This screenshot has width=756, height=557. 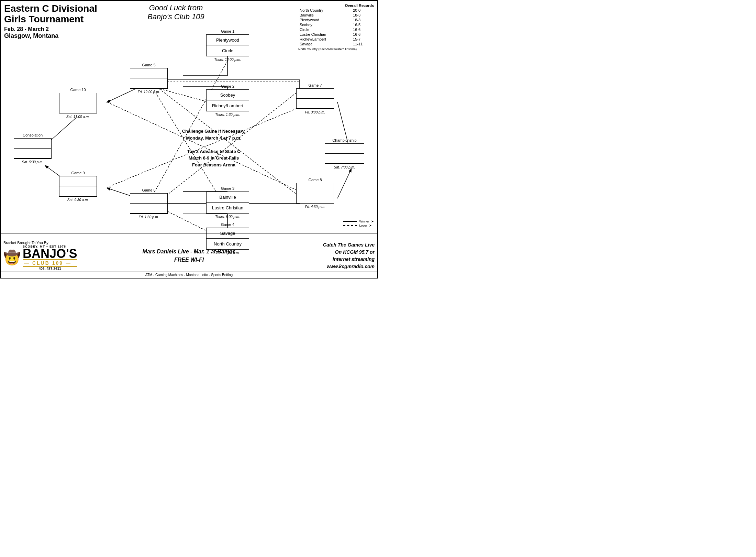 What do you see at coordinates (336, 20) in the screenshot?
I see `record-row: Plentywood18-3` at bounding box center [336, 20].